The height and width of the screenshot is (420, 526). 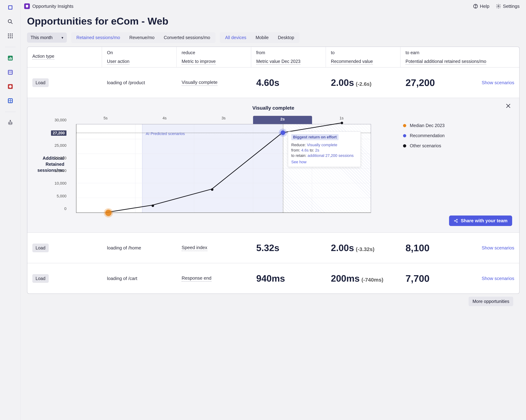 What do you see at coordinates (200, 83) in the screenshot?
I see `metric-link: Visually complete` at bounding box center [200, 83].